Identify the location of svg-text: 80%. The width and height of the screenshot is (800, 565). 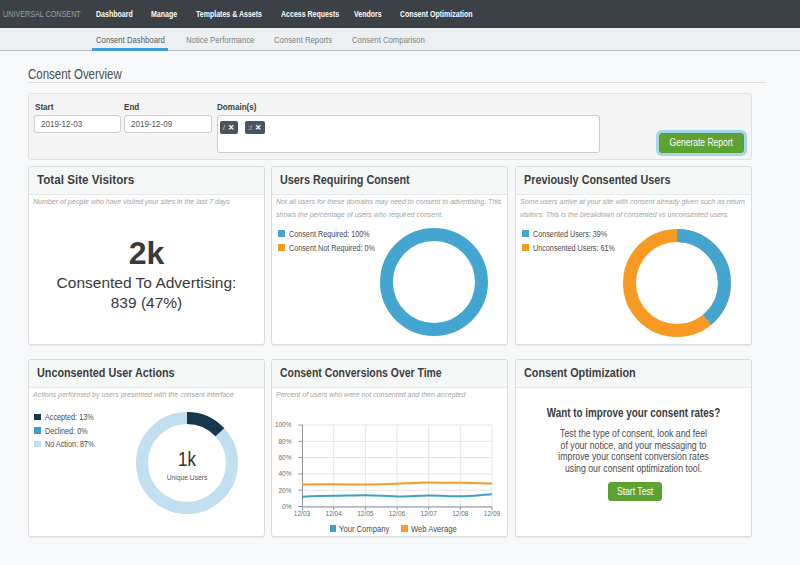
(284, 442).